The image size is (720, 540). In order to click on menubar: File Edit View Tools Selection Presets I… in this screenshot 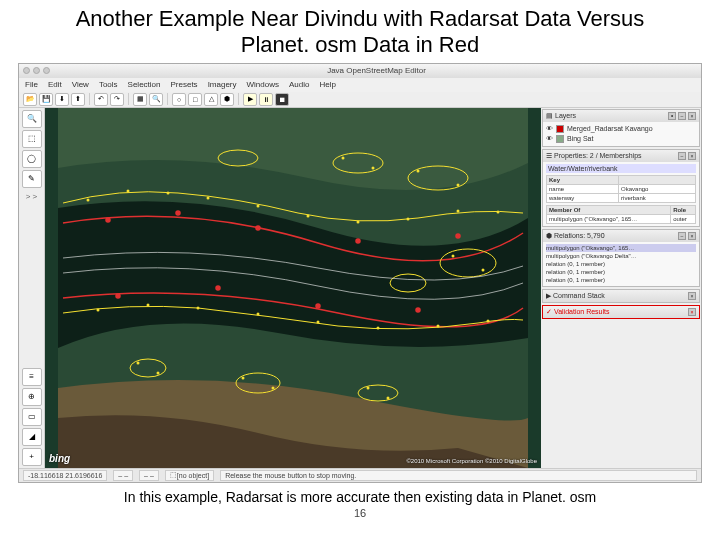, I will do `click(360, 85)`.